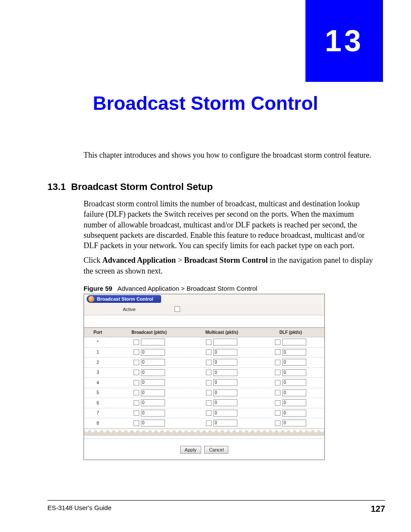 The height and width of the screenshot is (532, 411). Describe the element at coordinates (204, 363) in the screenshot. I see `table-row: 2000` at that location.